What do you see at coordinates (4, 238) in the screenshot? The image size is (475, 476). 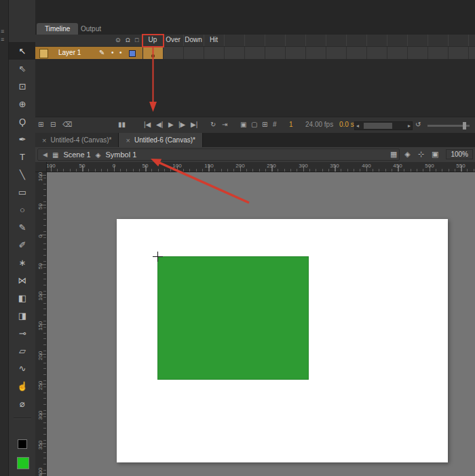 I see `left-edge-strip: ≡ ≡` at bounding box center [4, 238].